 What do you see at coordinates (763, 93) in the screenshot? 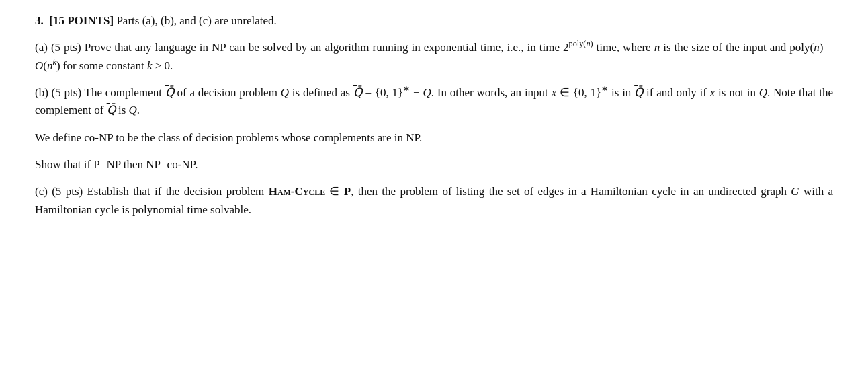
I see `q3: Q` at bounding box center [763, 93].